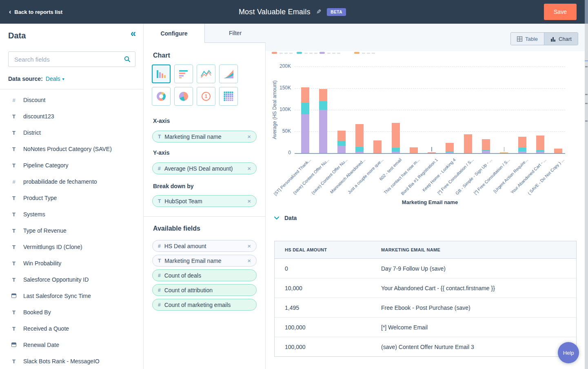 The height and width of the screenshot is (369, 588). I want to click on chart-type-donut-button, so click(161, 96).